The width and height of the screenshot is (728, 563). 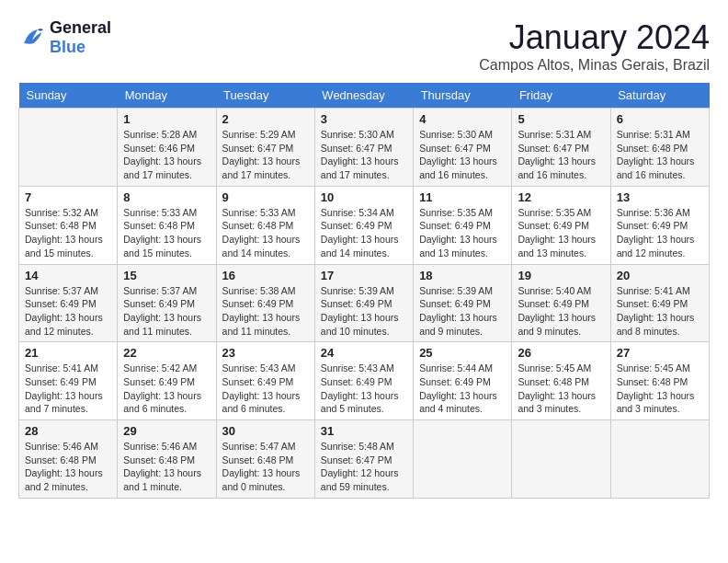 What do you see at coordinates (265, 147) in the screenshot?
I see `calendar-cell: 2Sunrise: 5:29 AM Sunset: 6:47 PM Daylig…` at bounding box center [265, 147].